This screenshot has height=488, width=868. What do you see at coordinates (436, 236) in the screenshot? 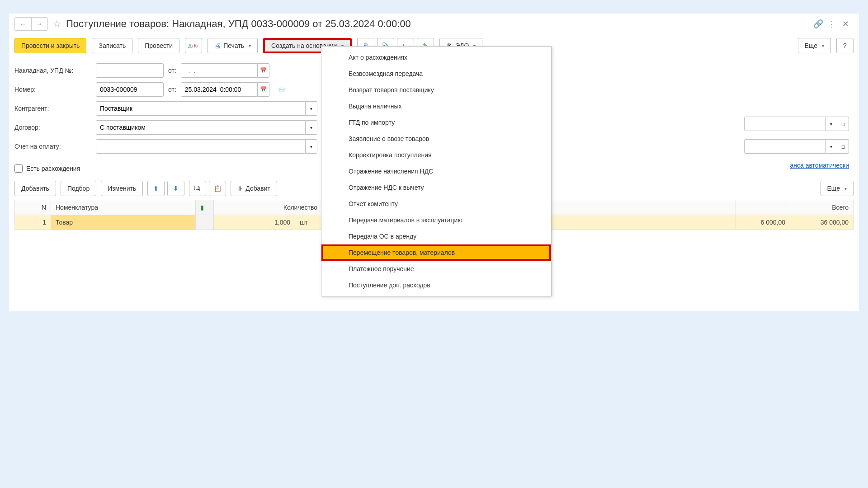
I see `menu-item: Передача ОС в аренду` at bounding box center [436, 236].